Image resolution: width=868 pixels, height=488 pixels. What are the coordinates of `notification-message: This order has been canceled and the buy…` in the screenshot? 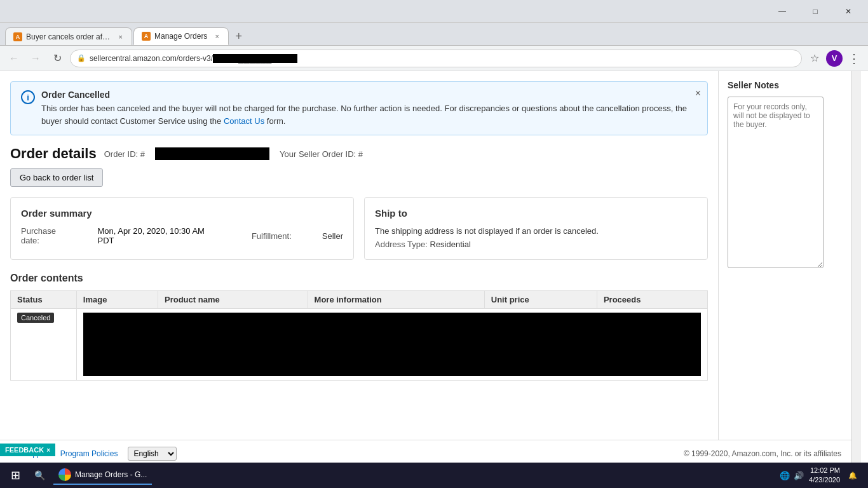 It's located at (369, 114).